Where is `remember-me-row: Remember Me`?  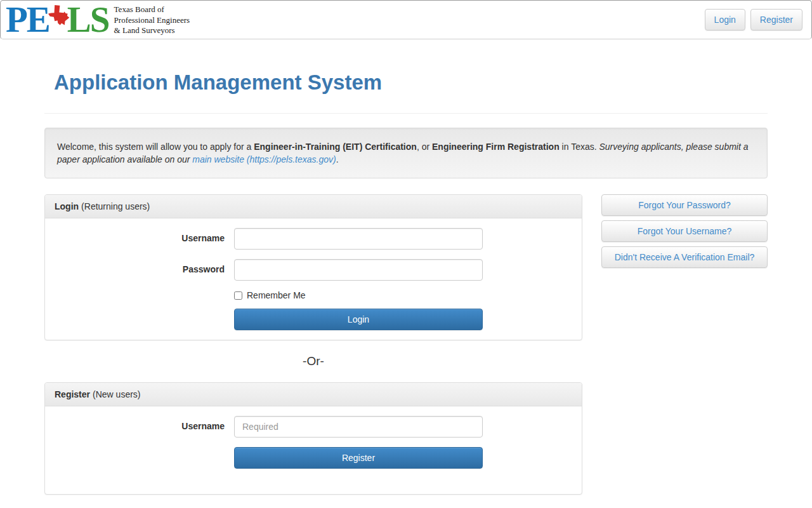
remember-me-row: Remember Me is located at coordinates (403, 295).